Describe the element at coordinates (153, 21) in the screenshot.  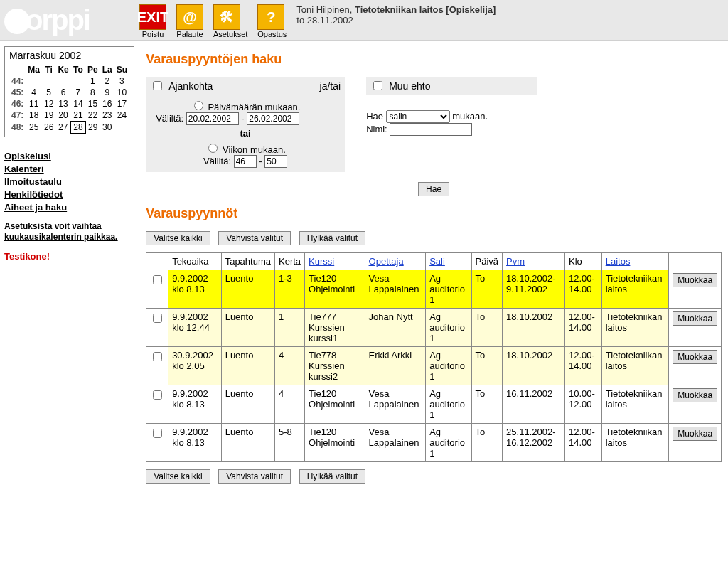
I see `exit-button: EXIT Poistu` at that location.